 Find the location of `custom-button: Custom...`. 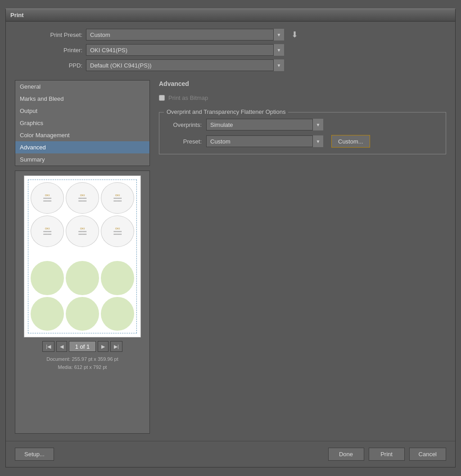

custom-button: Custom... is located at coordinates (351, 141).